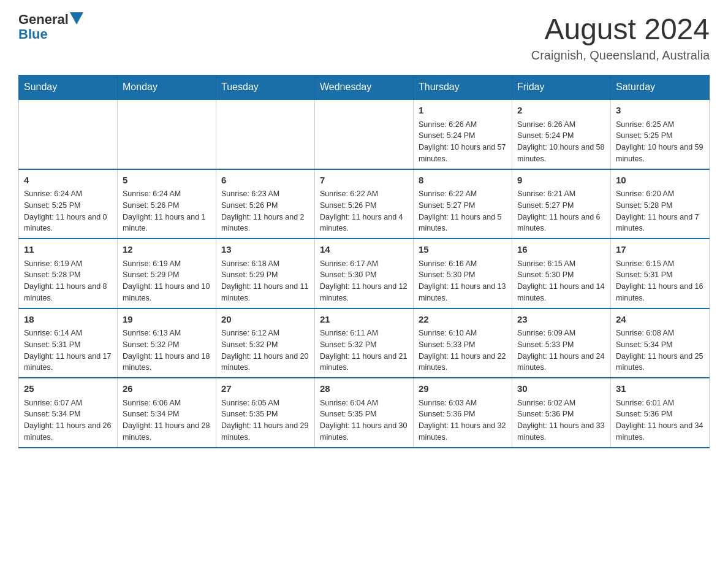 The image size is (728, 563). Describe the element at coordinates (69, 88) in the screenshot. I see `calendar-header-sunday: Sunday` at that location.